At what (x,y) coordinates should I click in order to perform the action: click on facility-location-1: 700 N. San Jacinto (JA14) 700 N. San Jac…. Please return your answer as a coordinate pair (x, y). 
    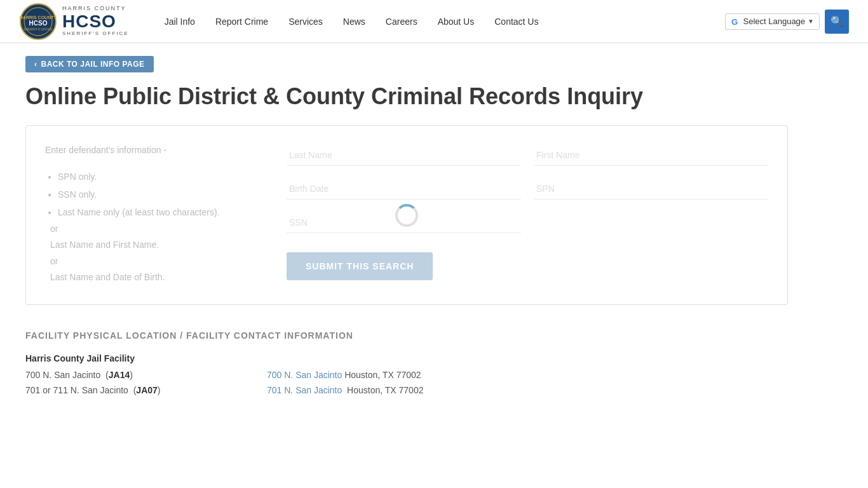
    Looking at the image, I should click on (407, 375).